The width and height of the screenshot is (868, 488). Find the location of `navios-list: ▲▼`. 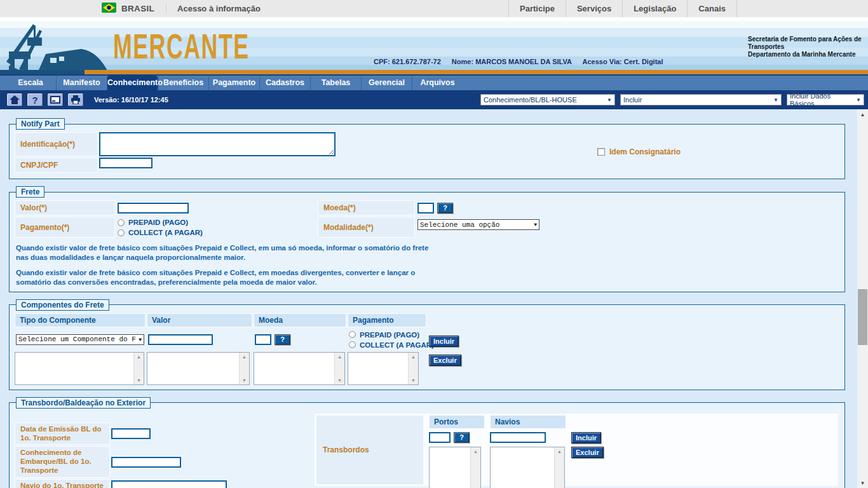

navios-list: ▲▼ is located at coordinates (527, 468).